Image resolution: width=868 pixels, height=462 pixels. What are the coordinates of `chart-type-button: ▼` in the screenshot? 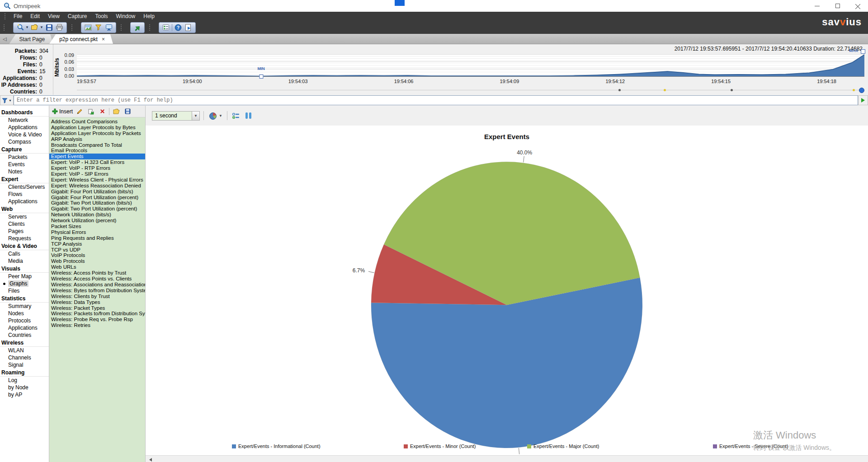 It's located at (215, 116).